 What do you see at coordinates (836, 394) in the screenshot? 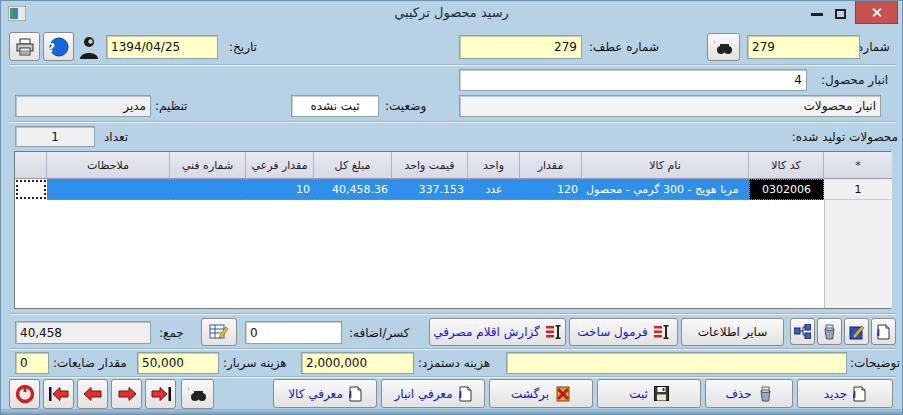
I see `new-label: جديد` at bounding box center [836, 394].